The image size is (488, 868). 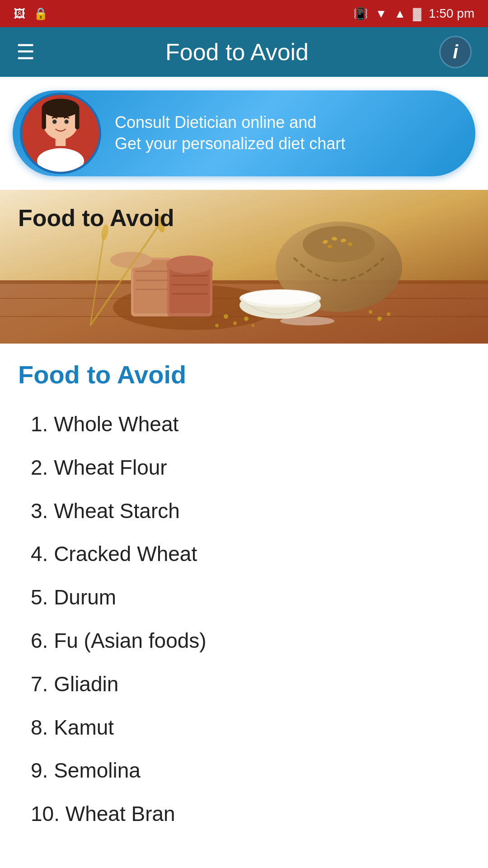 What do you see at coordinates (244, 133) in the screenshot?
I see `banner-container: Consult Dietician online and Get your pe…` at bounding box center [244, 133].